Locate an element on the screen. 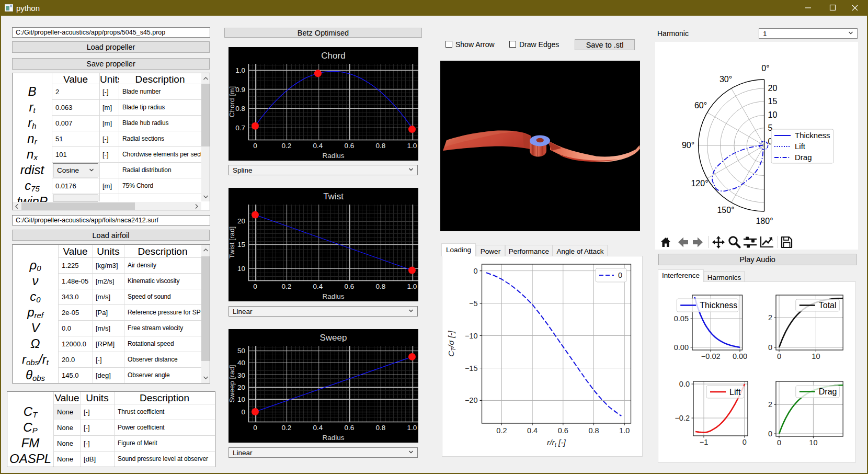 The image size is (868, 474). svg-text: Total is located at coordinates (827, 306).